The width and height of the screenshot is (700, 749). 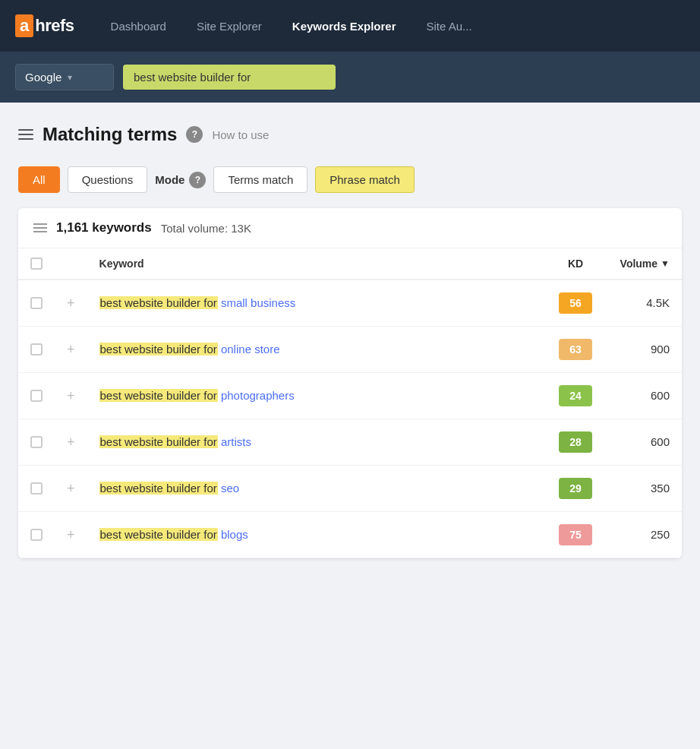 I want to click on mode-label: Mode ?, so click(x=181, y=180).